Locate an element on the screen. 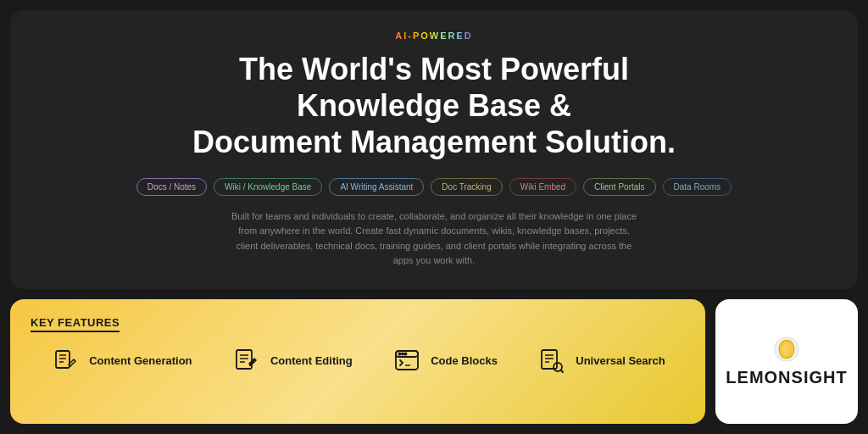 The width and height of the screenshot is (868, 434). lemon-icon is located at coordinates (787, 349).